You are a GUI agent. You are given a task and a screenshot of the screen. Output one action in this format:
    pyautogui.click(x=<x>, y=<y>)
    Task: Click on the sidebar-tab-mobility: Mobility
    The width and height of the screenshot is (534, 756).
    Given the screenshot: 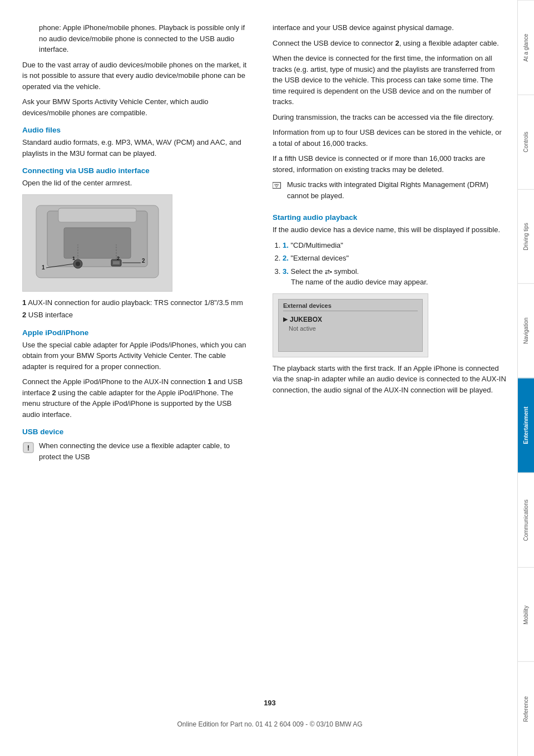 What is the action you would take?
    pyautogui.click(x=526, y=615)
    